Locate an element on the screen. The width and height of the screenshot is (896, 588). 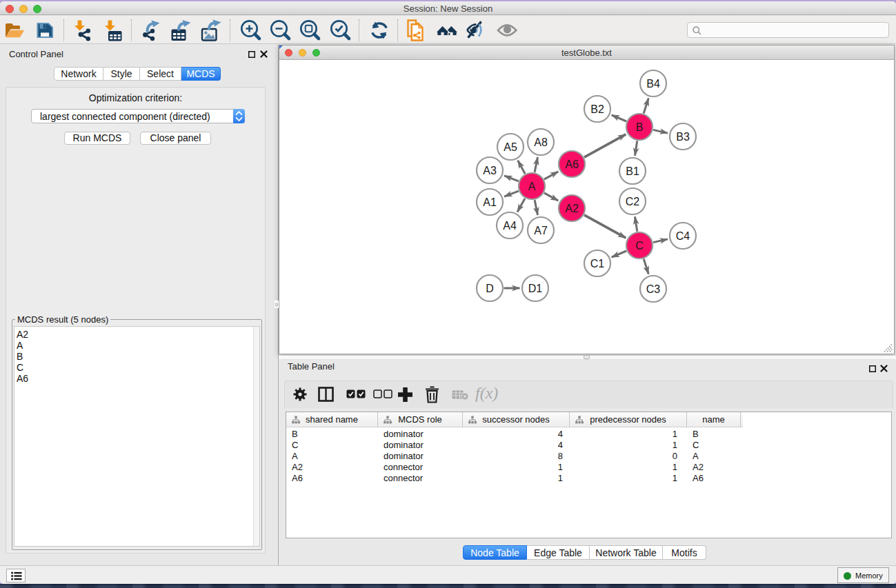
svg-text: A2 is located at coordinates (572, 208).